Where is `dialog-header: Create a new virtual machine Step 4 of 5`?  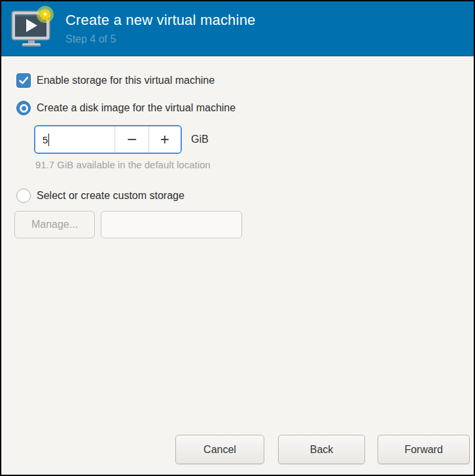 dialog-header: Create a new virtual machine Step 4 of 5 is located at coordinates (238, 29).